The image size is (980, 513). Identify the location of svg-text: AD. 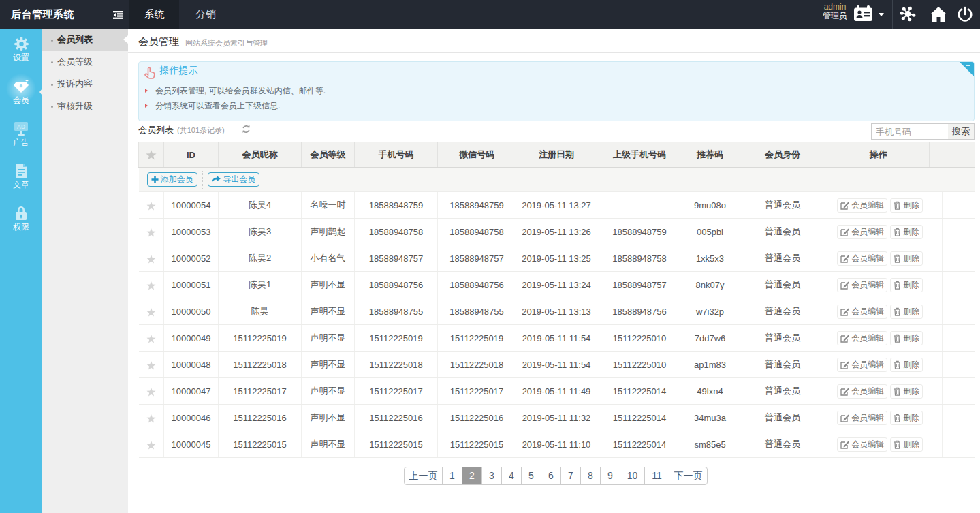
(21, 127).